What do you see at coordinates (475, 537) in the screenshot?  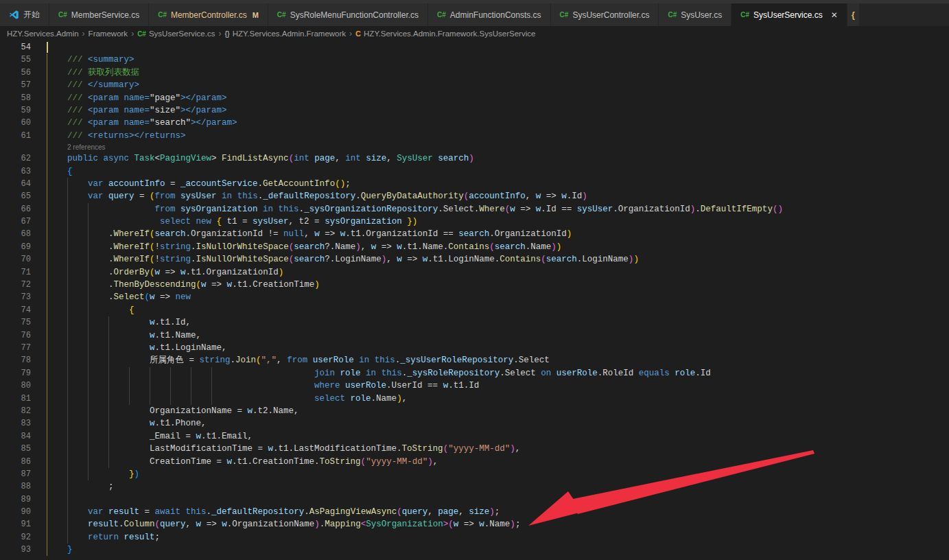 I see `code-line: 92 return result;` at bounding box center [475, 537].